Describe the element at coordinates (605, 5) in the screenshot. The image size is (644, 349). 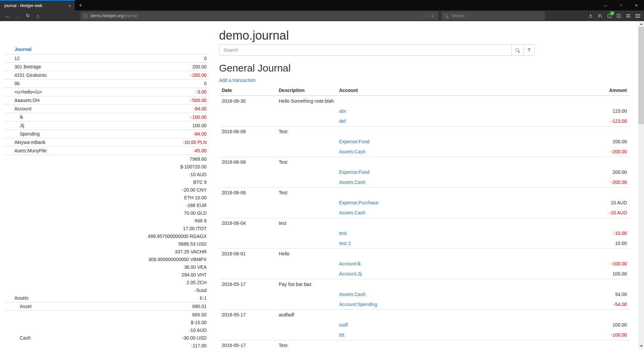
I see `window-minimize-button: —` at that location.